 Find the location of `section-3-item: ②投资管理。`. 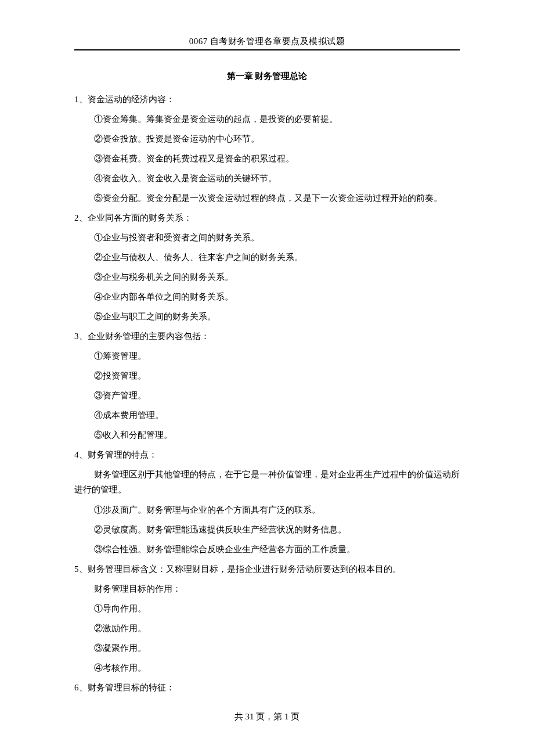

section-3-item: ②投资管理。 is located at coordinates (277, 376).